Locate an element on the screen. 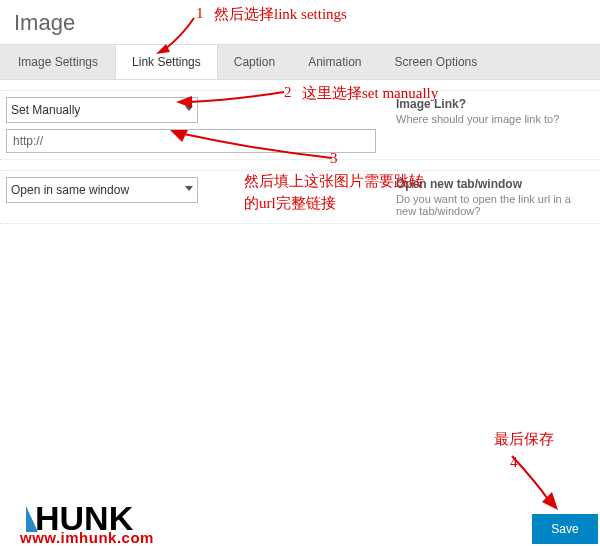 This screenshot has width=600, height=546. image-link-label: Image Link? is located at coordinates (495, 104).